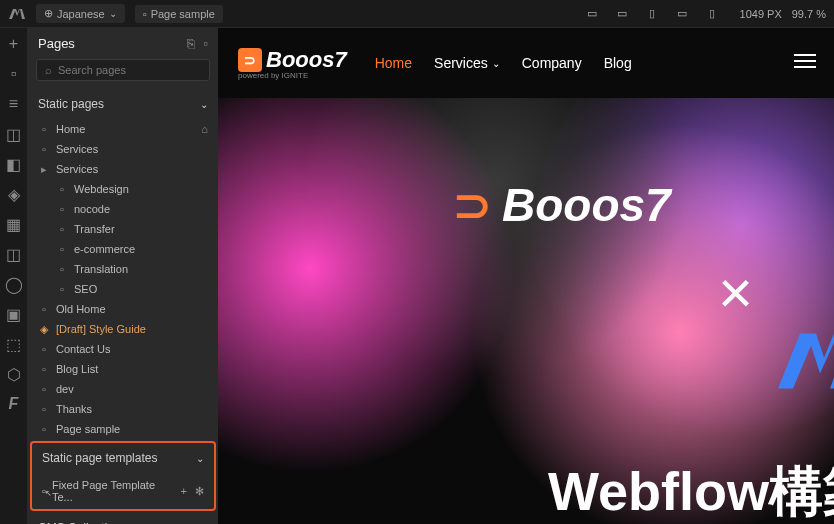 The image size is (834, 524). I want to click on draft-icon: ◈, so click(44, 329).